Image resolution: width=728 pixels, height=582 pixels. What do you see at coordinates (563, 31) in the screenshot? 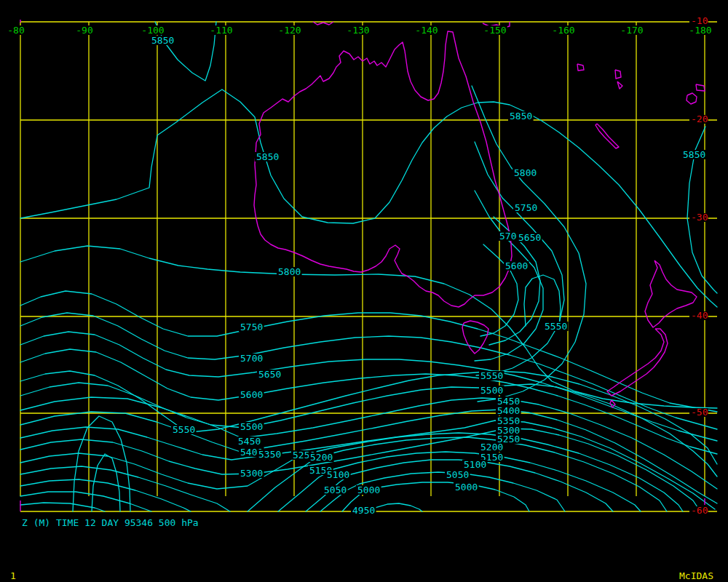
I see `longitude-label--160: -160` at bounding box center [563, 31].